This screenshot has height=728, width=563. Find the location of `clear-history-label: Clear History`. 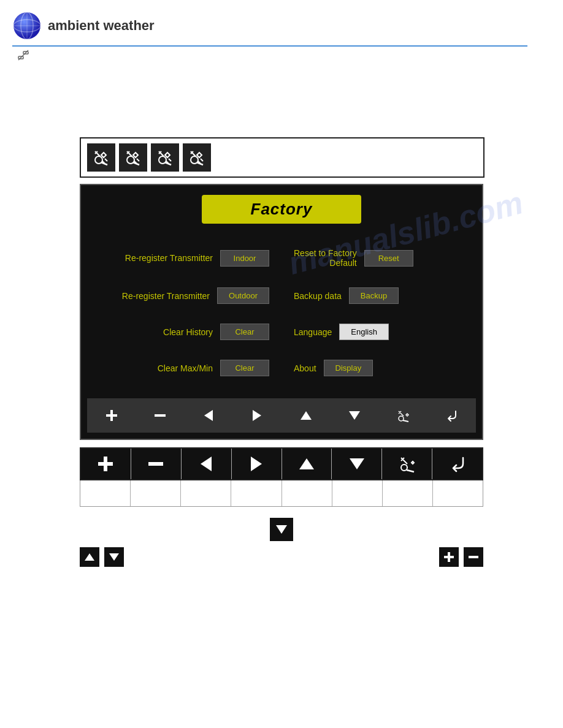

clear-history-label: Clear History is located at coordinates (188, 332).